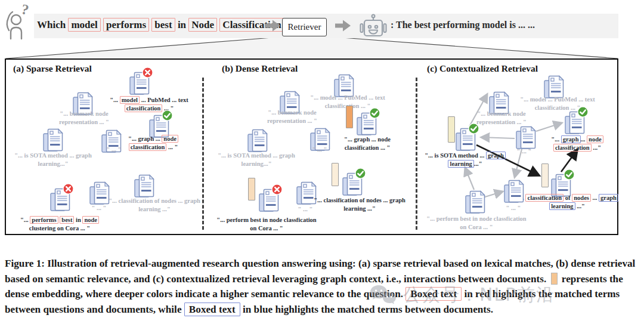 The width and height of the screenshot is (644, 324). Describe the element at coordinates (145, 138) in the screenshot. I see `text-run: "... graph ...` at that location.